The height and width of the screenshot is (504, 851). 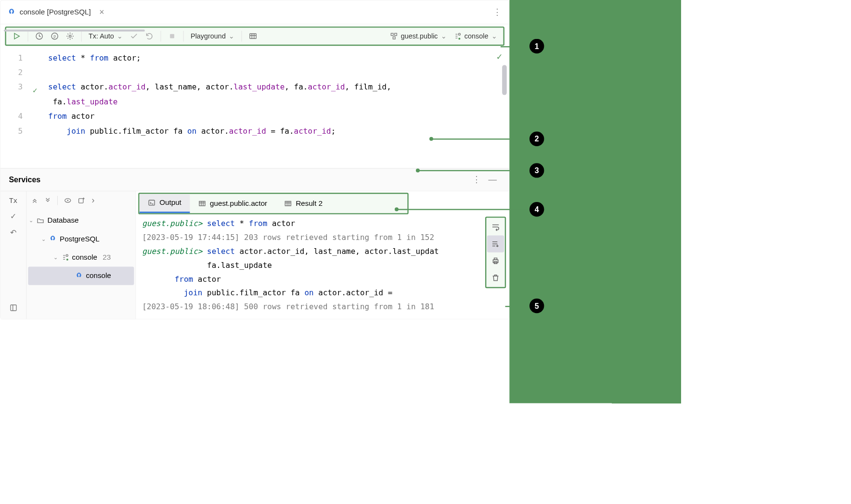 I want to click on scroll-to-end-icon, so click(x=496, y=244).